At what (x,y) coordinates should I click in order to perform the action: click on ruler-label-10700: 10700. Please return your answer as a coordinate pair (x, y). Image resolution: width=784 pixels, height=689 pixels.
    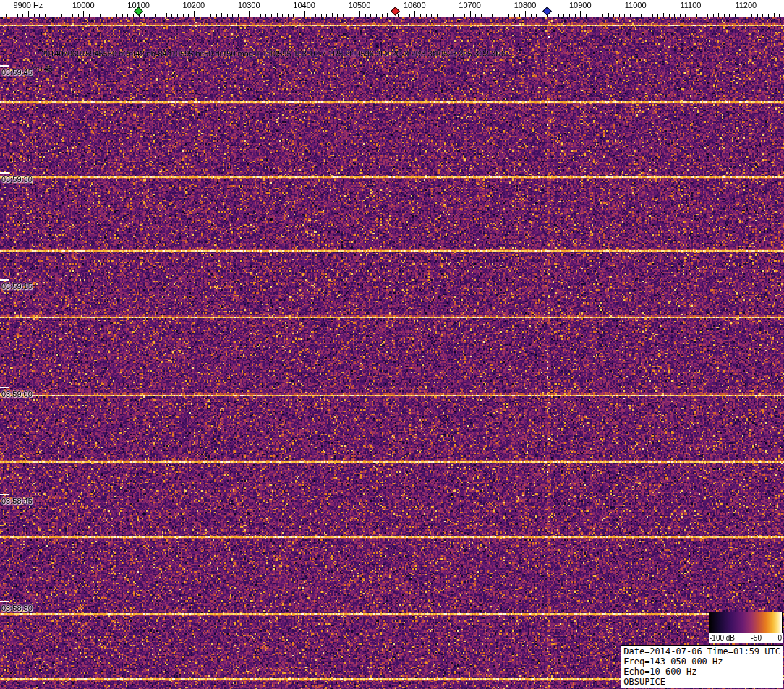
    Looking at the image, I should click on (470, 6).